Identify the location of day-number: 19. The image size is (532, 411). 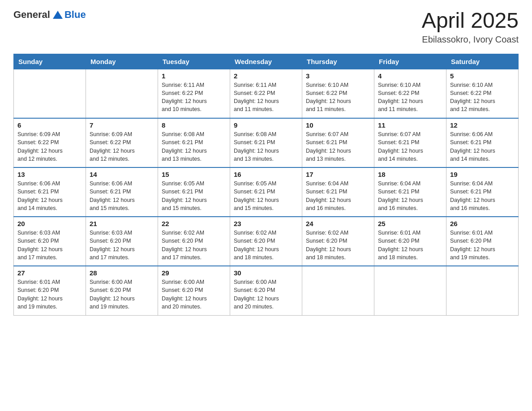
(482, 175).